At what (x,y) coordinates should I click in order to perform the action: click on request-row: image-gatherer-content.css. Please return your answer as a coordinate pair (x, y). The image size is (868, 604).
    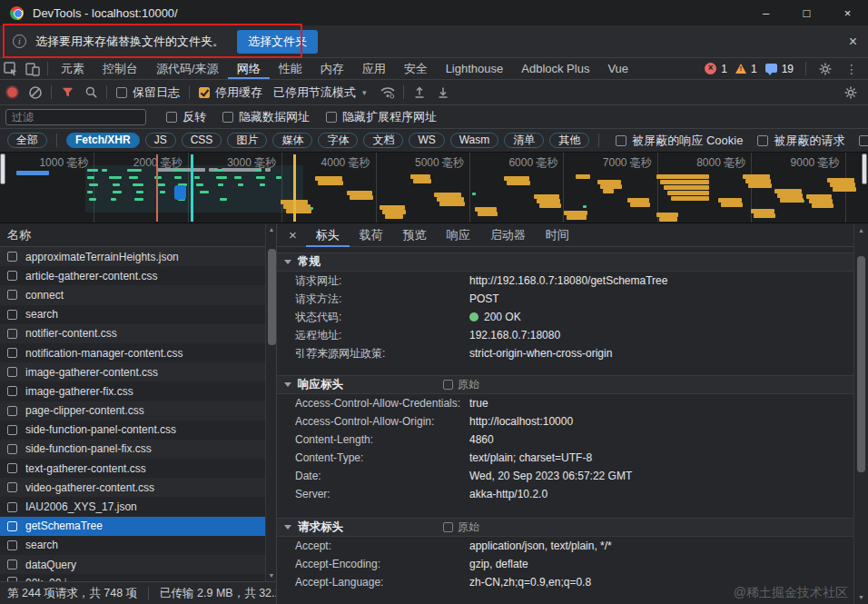
    Looking at the image, I should click on (133, 372).